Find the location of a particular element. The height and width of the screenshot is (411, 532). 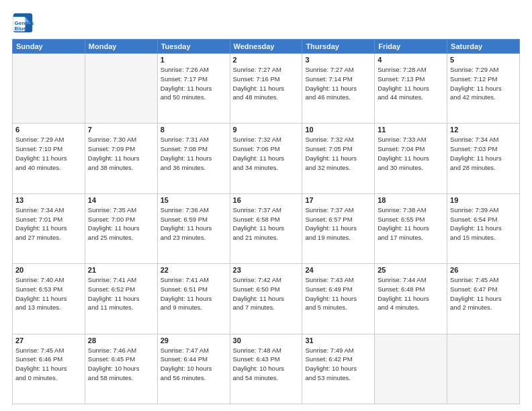

day-cell: 7Sunrise: 7:30 AM Sunset: 7:09 PM Daylig… is located at coordinates (121, 158).